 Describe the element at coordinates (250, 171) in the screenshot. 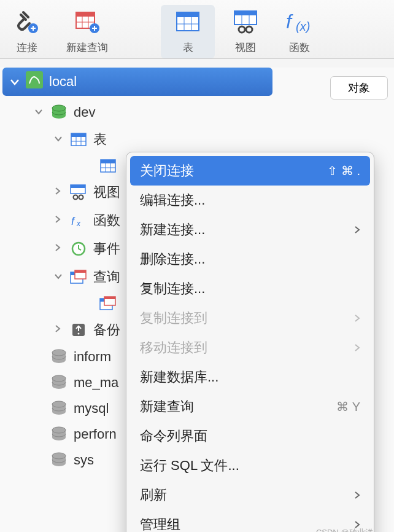

I see `menu-item: 关闭连接⇧ ⌘ .` at that location.